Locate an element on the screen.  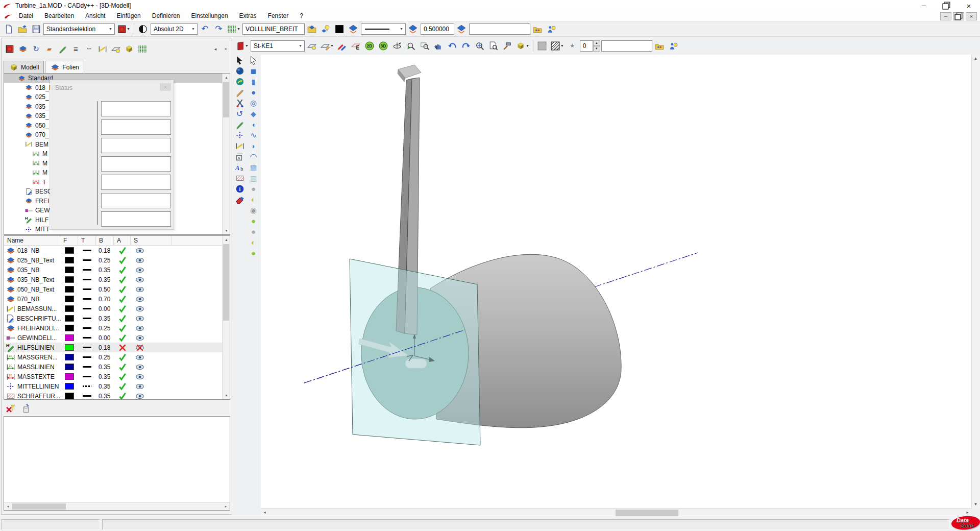
restore-deleted-button is located at coordinates (26, 408).